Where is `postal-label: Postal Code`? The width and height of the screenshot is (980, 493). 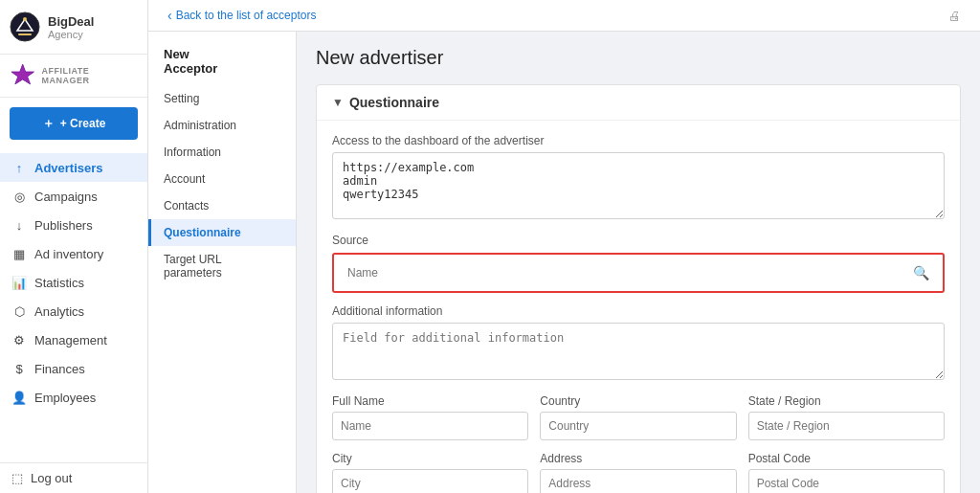
postal-label: Postal Code is located at coordinates (846, 459).